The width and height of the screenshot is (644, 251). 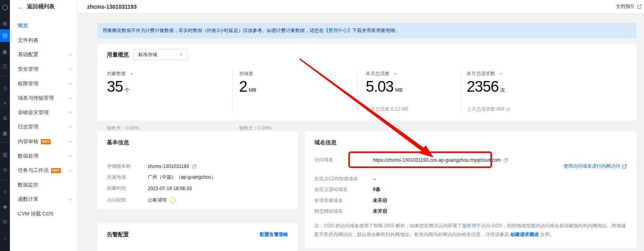 What do you see at coordinates (5, 126) in the screenshot?
I see `product-icon-rail: ▤ ▣ ◫ ◷ ≡ ⊞ ▦ ▥ ◎ ◇ ◉ ⊟ ○` at bounding box center [5, 126].